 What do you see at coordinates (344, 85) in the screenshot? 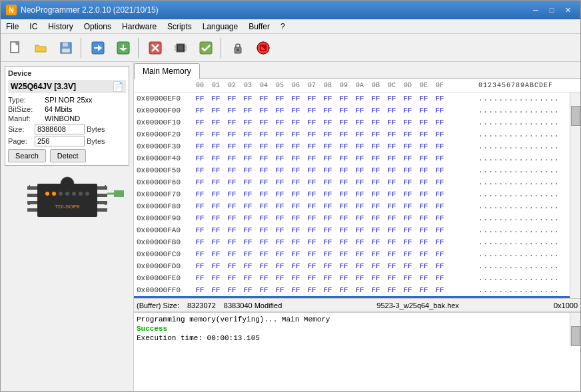
I see `hex-col-header: 09` at bounding box center [344, 85].